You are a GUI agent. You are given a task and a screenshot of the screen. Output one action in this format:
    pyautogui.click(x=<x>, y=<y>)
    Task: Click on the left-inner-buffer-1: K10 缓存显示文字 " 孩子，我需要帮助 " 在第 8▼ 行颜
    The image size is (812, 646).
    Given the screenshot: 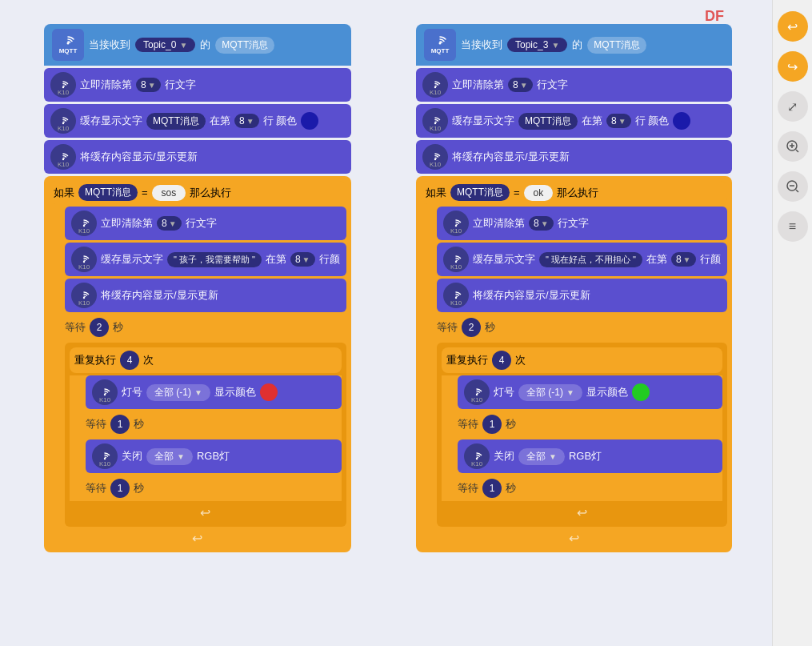 What is the action you would take?
    pyautogui.click(x=206, y=259)
    